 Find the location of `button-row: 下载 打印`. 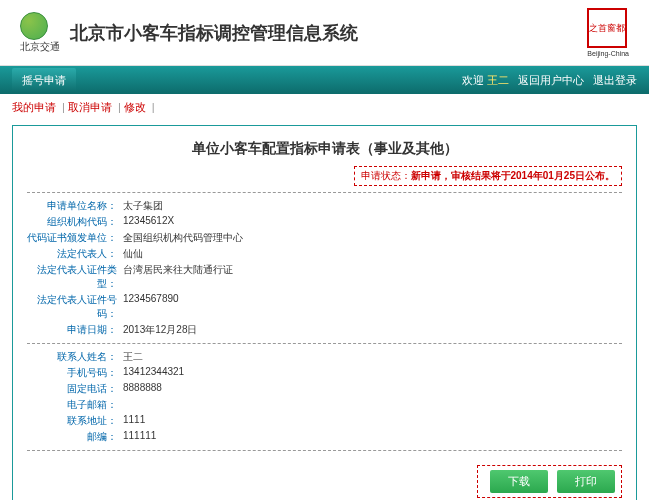

button-row: 下载 打印 is located at coordinates (550, 482).